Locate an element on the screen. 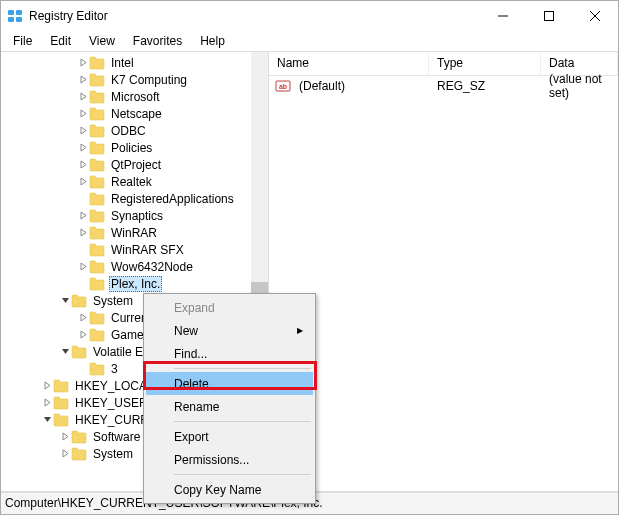 This screenshot has width=619, height=515. tree-item-label: K7 Computing is located at coordinates (149, 80).